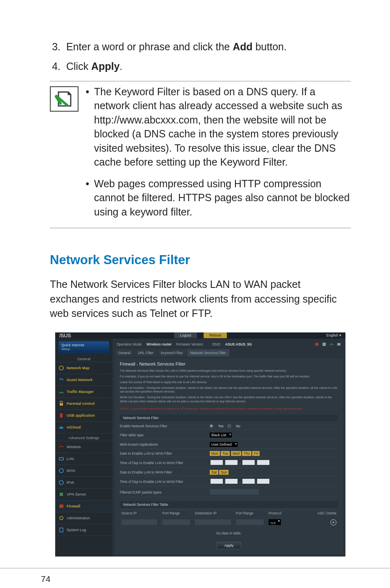 The height and width of the screenshot is (588, 390). Describe the element at coordinates (81, 404) in the screenshot. I see `sidebar-item-label: Parental control` at that location.